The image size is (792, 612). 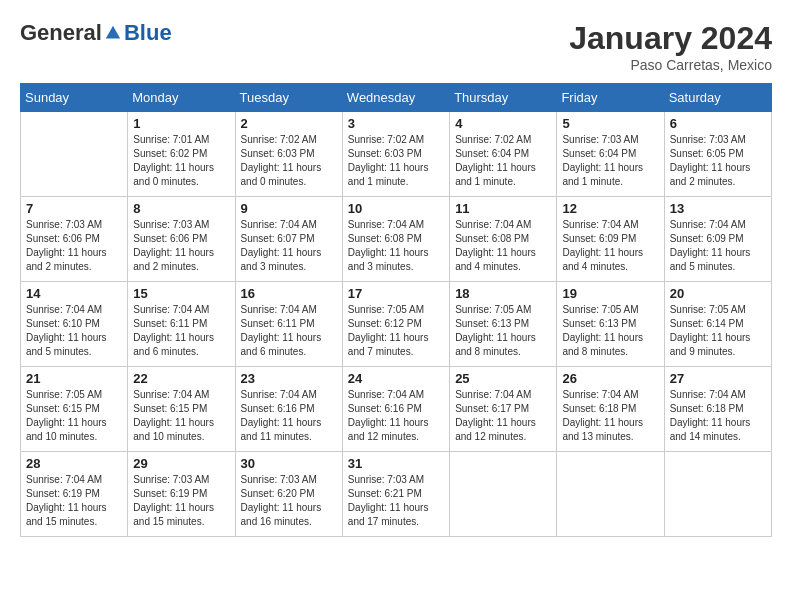 I want to click on day-info: Sunrise: 7:05 AM Sunset: 6:14 PM Dayligh…, so click(x=718, y=331).